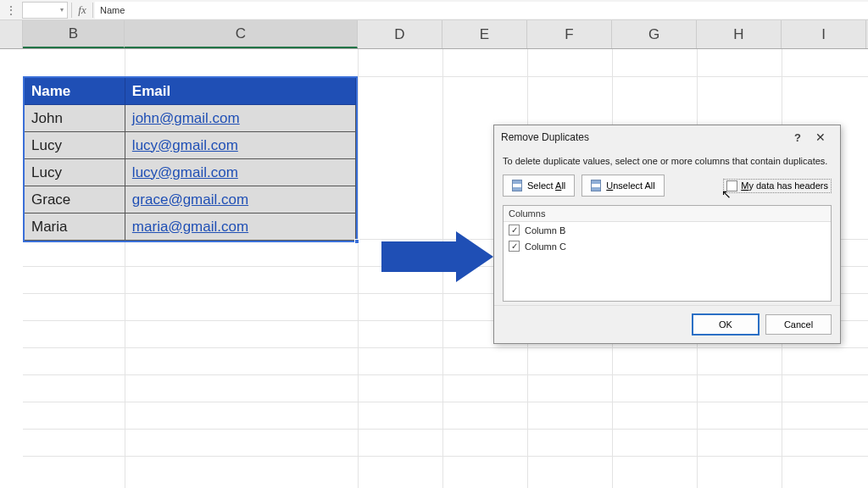 This screenshot has height=488, width=868. Describe the element at coordinates (190, 92) in the screenshot. I see `table-header-row: Name Email` at that location.